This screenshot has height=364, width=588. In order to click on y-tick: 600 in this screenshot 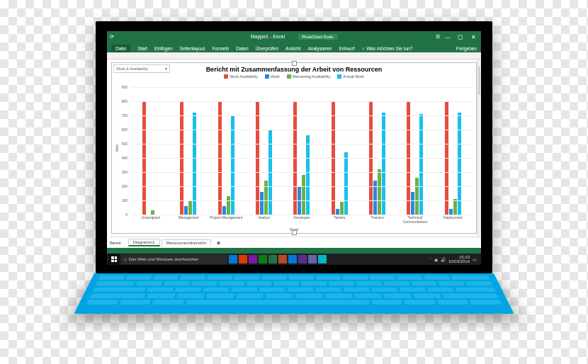, I will do `click(125, 130)`.